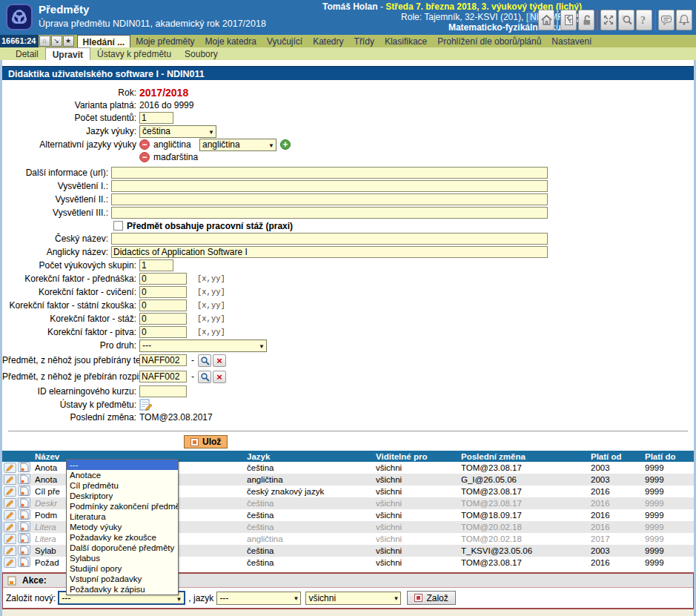  What do you see at coordinates (122, 589) in the screenshot?
I see `dropdown-option: Požadavky k zápisu` at bounding box center [122, 589].